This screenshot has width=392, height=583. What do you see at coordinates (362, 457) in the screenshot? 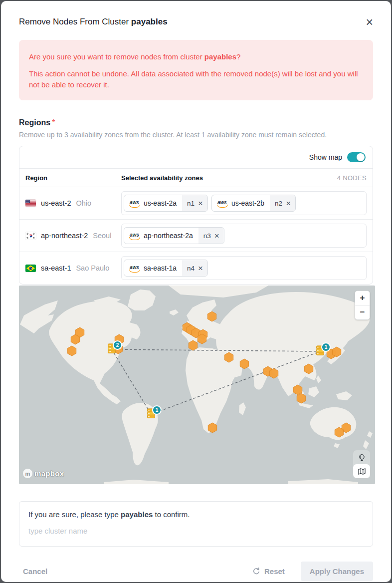
I see `globe-icon` at bounding box center [362, 457].